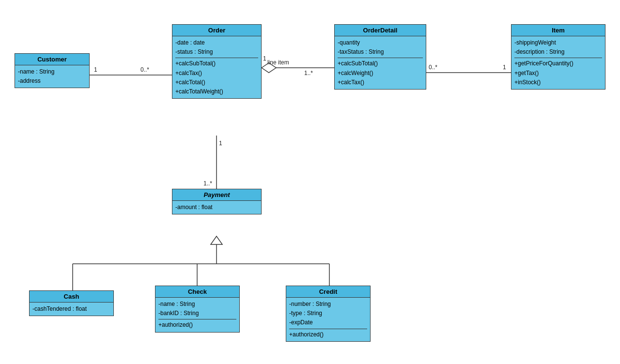 This screenshot has width=620, height=364. I want to click on order-class: Order -date : date -status : String +cal…, so click(217, 61).